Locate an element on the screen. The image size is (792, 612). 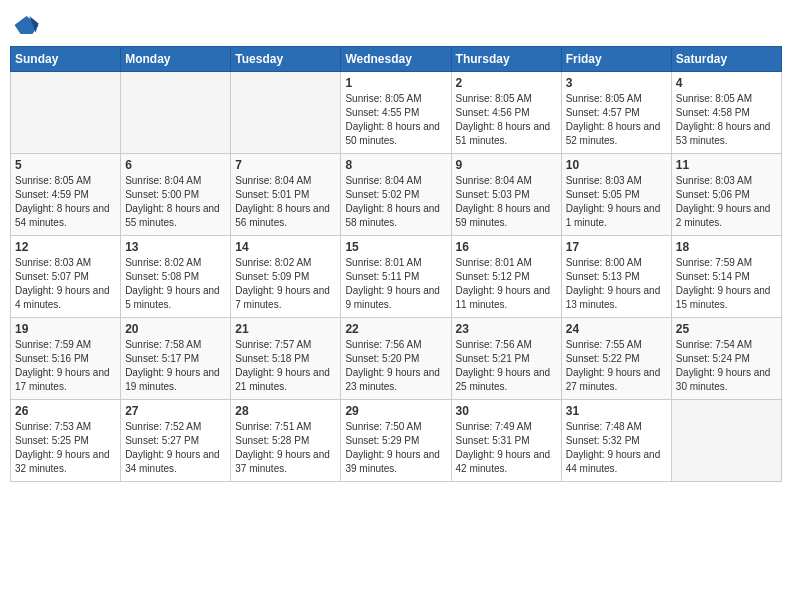
calendar-cell: 15Sunrise: 8:01 AM Sunset: 5:11 PM Dayli… is located at coordinates (396, 277).